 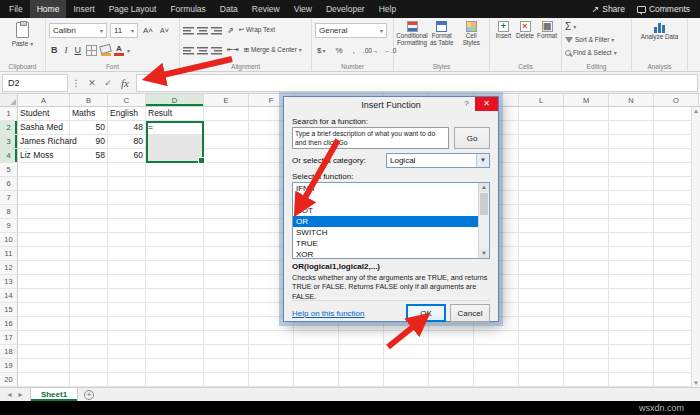 I want to click on select-all-corner, so click(x=9, y=100).